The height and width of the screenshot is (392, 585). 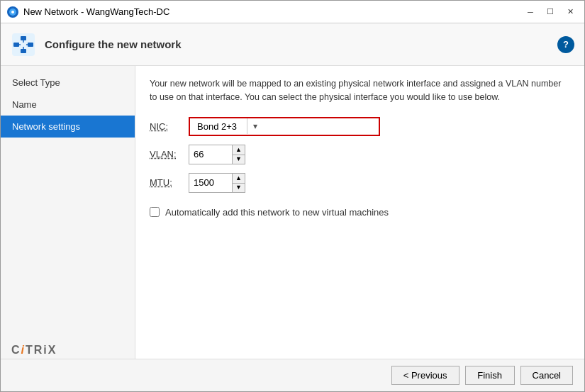 I want to click on window-controls: ─ ☐ ✕, so click(x=550, y=12).